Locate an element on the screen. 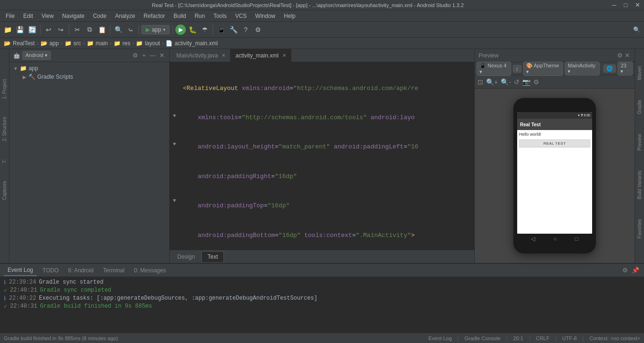  breadcrumb-main: main is located at coordinates (102, 43).